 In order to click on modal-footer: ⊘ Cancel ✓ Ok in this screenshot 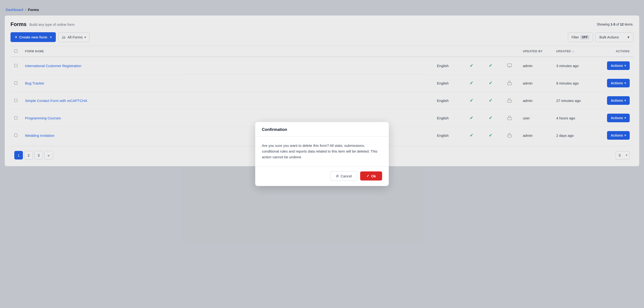, I will do `click(322, 176)`.